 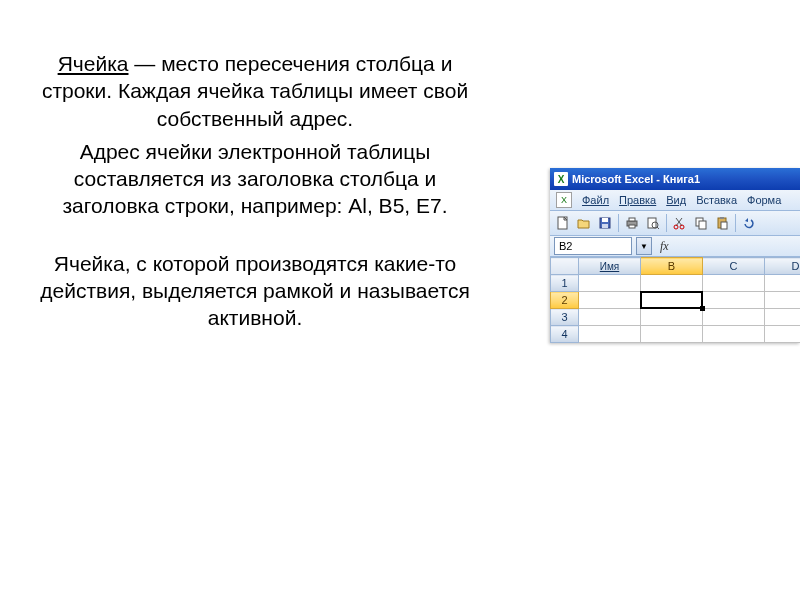 I want to click on menu-format: Форма, so click(x=764, y=200).